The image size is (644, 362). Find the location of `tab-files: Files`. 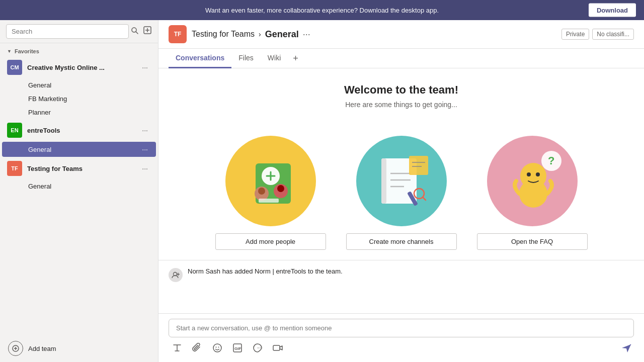

tab-files: Files is located at coordinates (246, 58).